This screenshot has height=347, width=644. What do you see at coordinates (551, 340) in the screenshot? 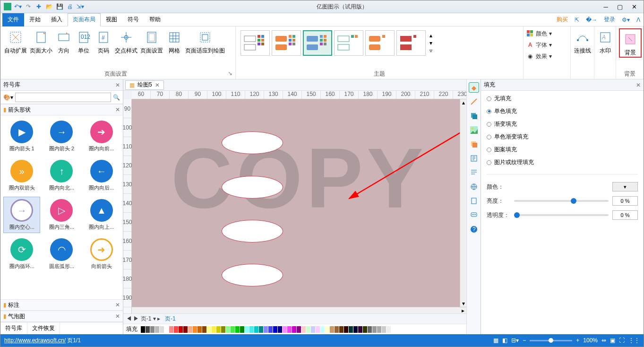
I see `zoom-slider` at bounding box center [551, 340].